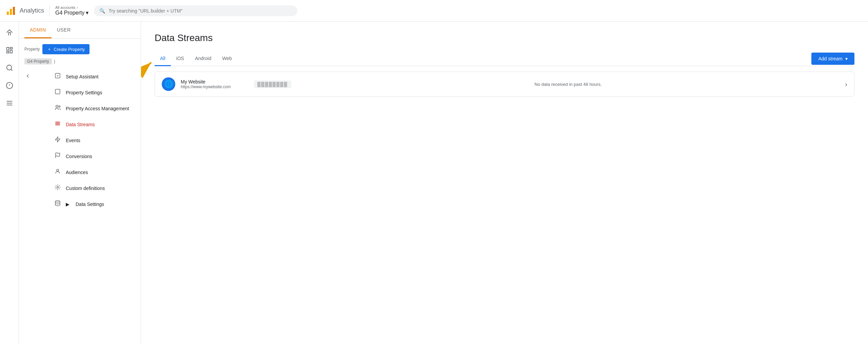 This screenshot has width=868, height=344. I want to click on admin-panel: ADMIN USER Property ＋ Create Property G4…, so click(80, 183).